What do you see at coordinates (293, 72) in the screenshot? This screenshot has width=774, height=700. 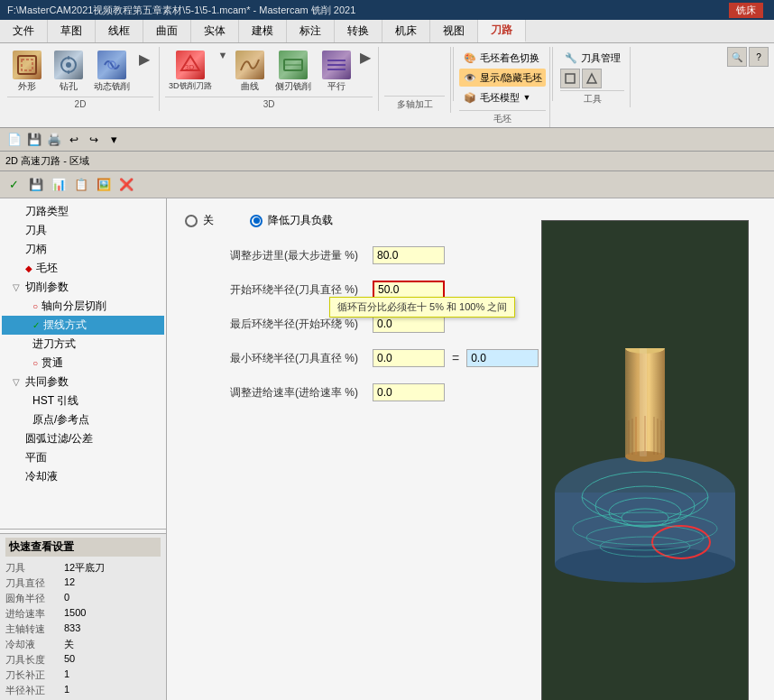 I see `ribbon-btn-side: 侧刃铣削` at bounding box center [293, 72].